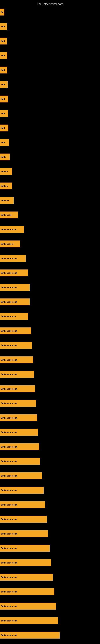  Describe the element at coordinates (50, 215) in the screenshot. I see `bar-row: Bottleneck r` at that location.